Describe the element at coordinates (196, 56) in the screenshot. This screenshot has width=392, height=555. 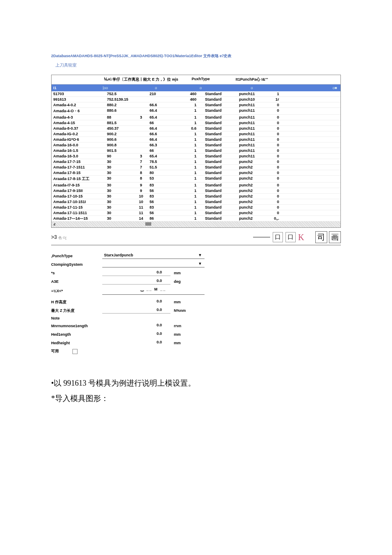
I see `header-path: 2DatabaseAMADAHDS-8025-NT(PreSSJJK_AMADA…` at that location.